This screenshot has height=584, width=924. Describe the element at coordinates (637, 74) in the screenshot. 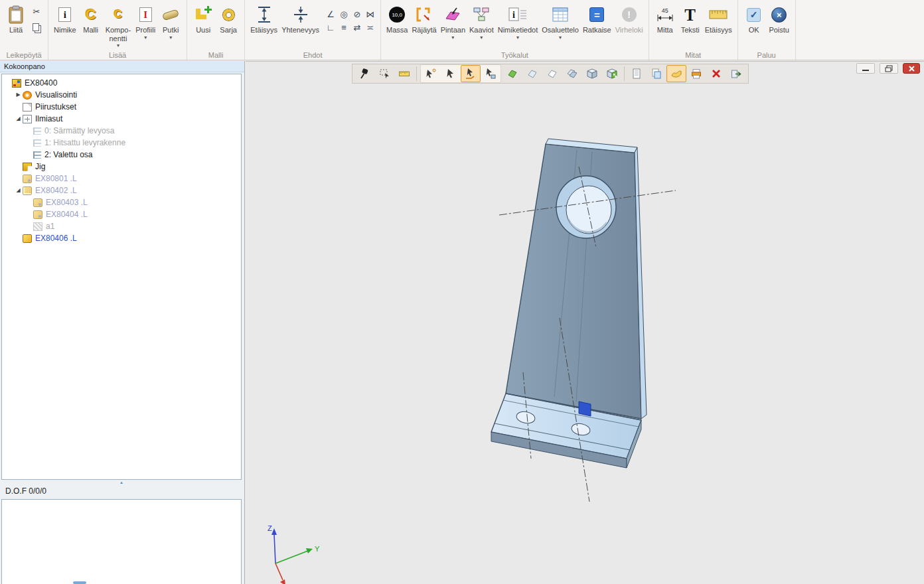

I see `sheet-list-button` at that location.